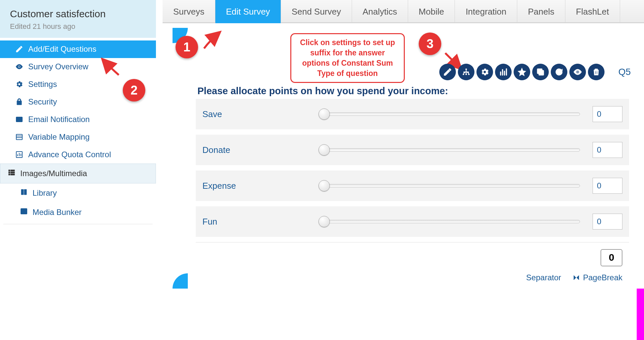  I want to click on sidebar-item-label: Variable Mapping, so click(59, 137).